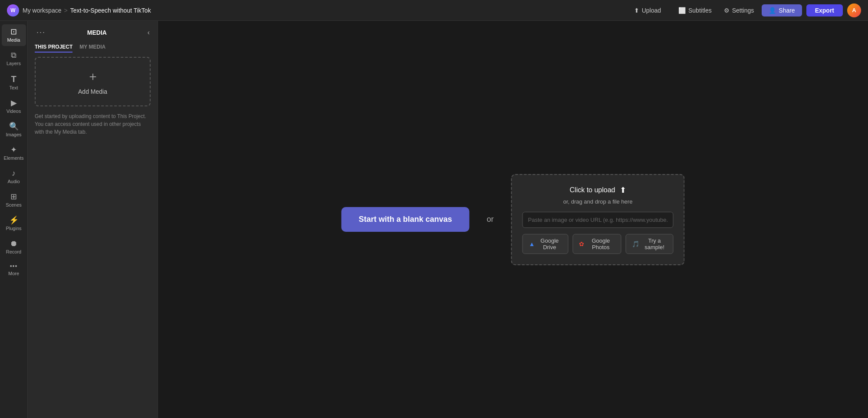 The width and height of the screenshot is (868, 418). What do you see at coordinates (532, 244) in the screenshot?
I see `google-drive-icon: ▲` at bounding box center [532, 244].